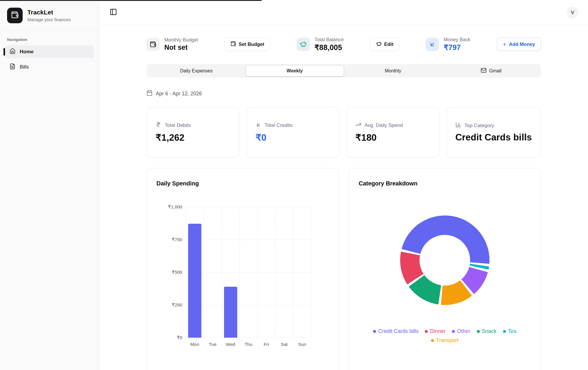 The image size is (588, 370). What do you see at coordinates (49, 67) in the screenshot?
I see `sidebar-item-bills: Bills` at bounding box center [49, 67].